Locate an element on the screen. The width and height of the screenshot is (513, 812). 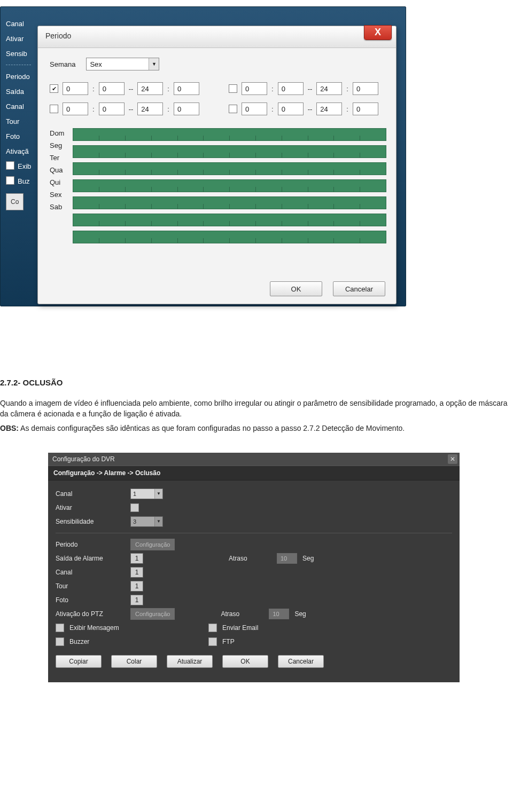
ativar-label: Ativar is located at coordinates (90, 508).